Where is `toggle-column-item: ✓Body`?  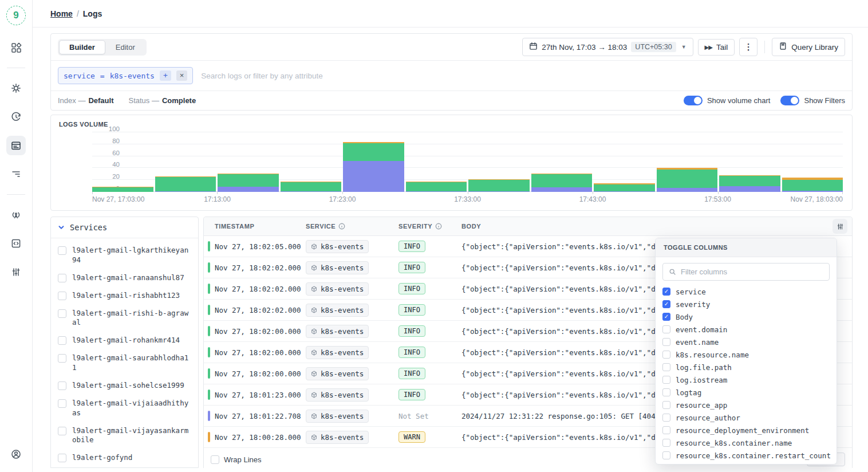
toggle-column-item: ✓Body is located at coordinates (746, 317).